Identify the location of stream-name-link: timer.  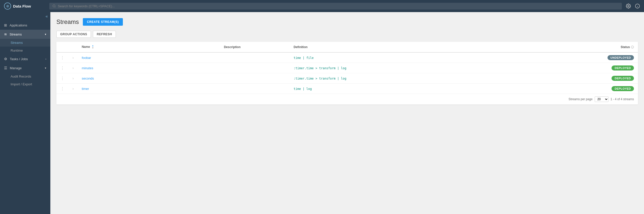
(86, 89).